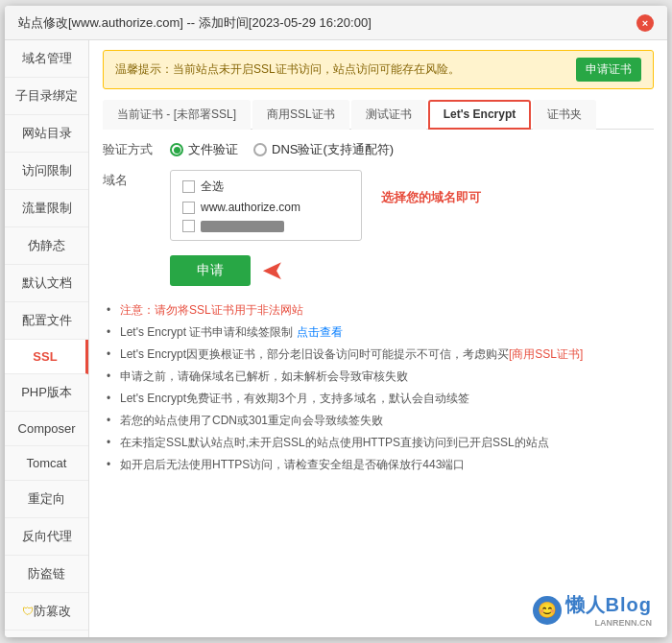 Image resolution: width=672 pixels, height=643 pixels. I want to click on warning-banner: 温馨提示：当前站点未开启SSL证书访问，站点访问可能存在风险。 申请证书, so click(378, 69).